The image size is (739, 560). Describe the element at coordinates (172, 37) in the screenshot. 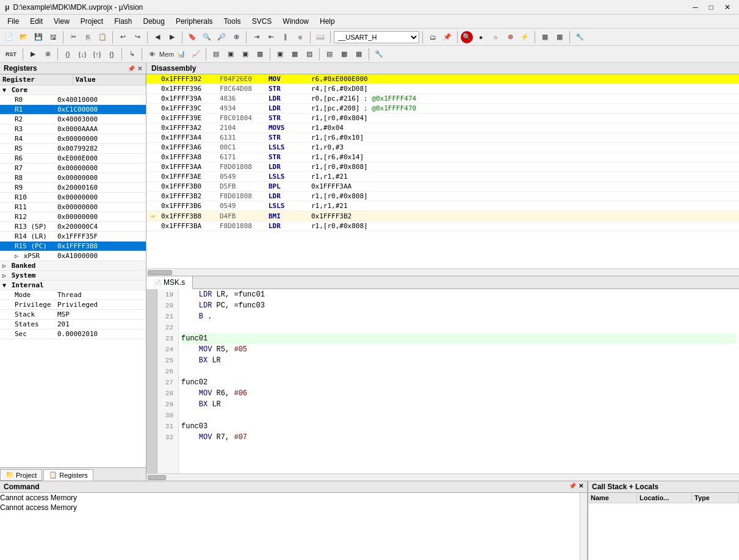

I see `nav-fwd-btn: ▶` at that location.